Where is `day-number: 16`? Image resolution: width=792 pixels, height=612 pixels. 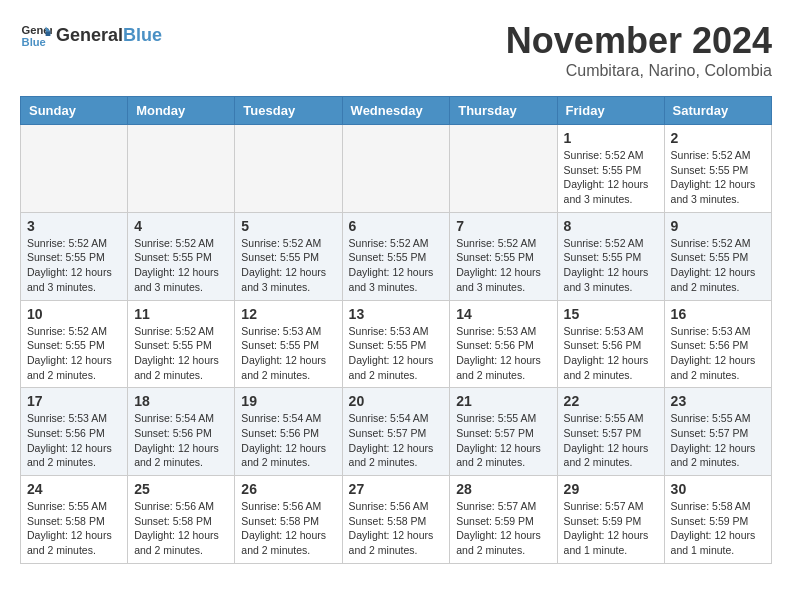
day-number: 16 is located at coordinates (718, 314).